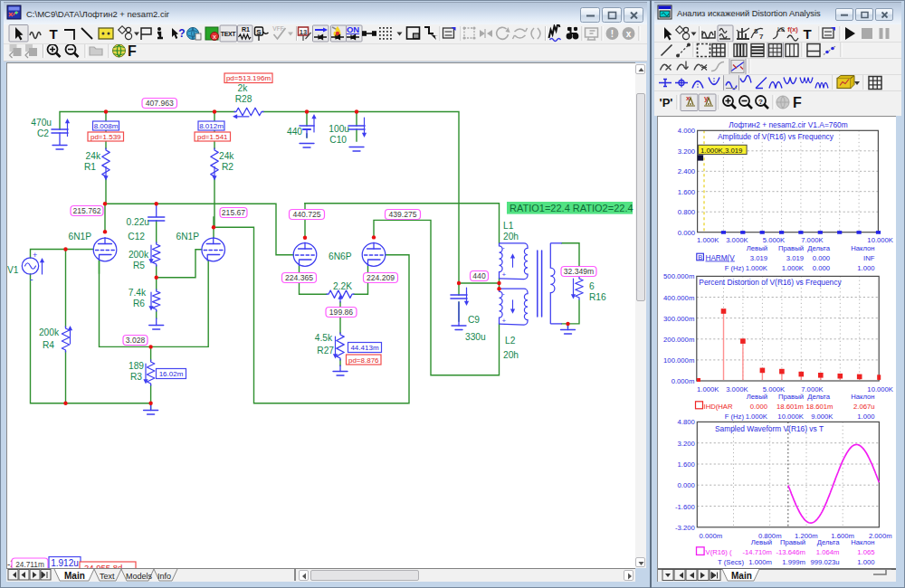 This screenshot has height=588, width=905. I want to click on svg-text: 439.275, so click(402, 214).